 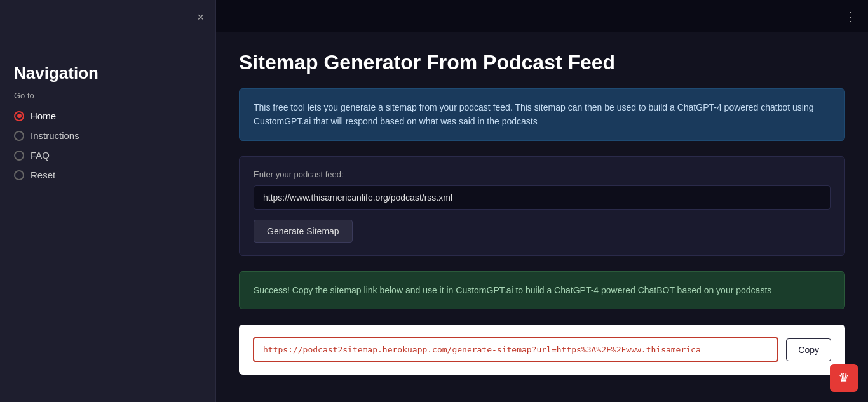 What do you see at coordinates (542, 349) in the screenshot?
I see `result-section: Copy` at bounding box center [542, 349].